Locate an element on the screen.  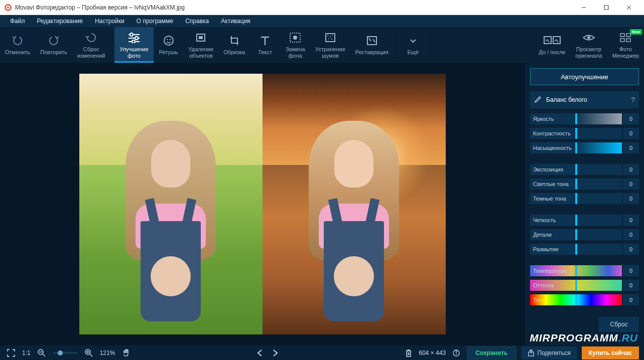
zoom-slider is located at coordinates (65, 353).